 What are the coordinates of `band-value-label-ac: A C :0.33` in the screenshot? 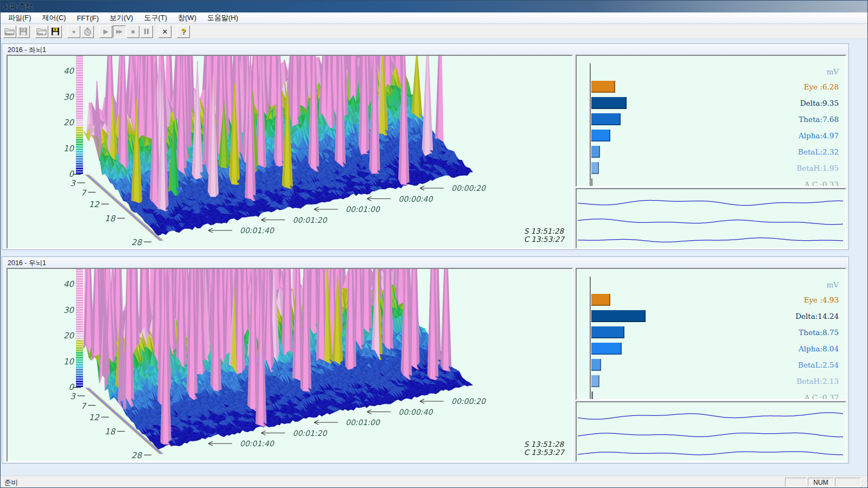 It's located at (798, 183).